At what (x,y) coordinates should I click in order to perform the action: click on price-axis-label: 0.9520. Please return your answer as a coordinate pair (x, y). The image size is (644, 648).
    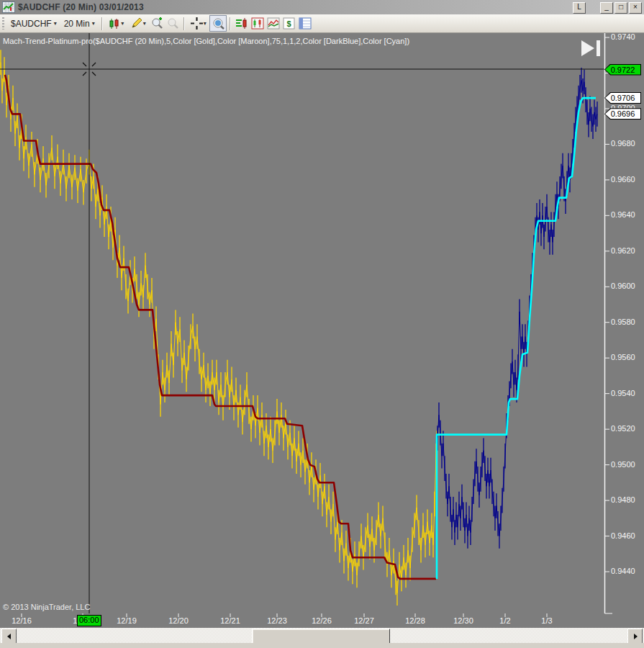
    Looking at the image, I should click on (627, 428).